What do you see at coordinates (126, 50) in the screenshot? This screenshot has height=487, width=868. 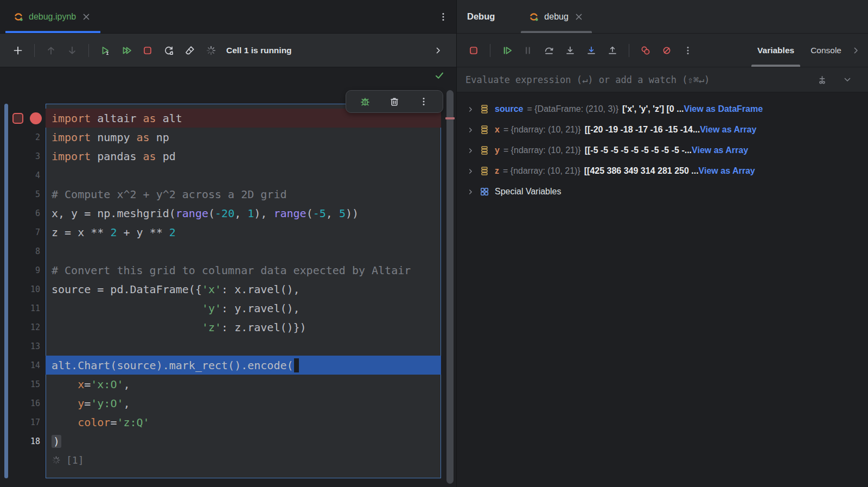 I see `run-all-cells-button` at bounding box center [126, 50].